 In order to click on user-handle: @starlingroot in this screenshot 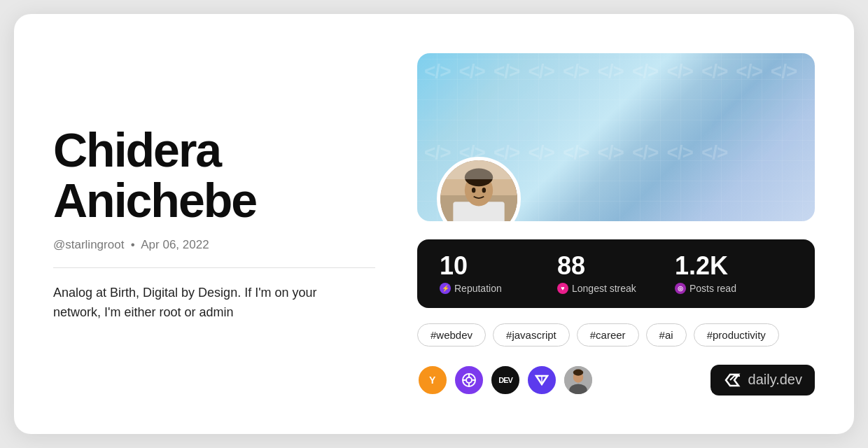, I will do `click(88, 245)`.